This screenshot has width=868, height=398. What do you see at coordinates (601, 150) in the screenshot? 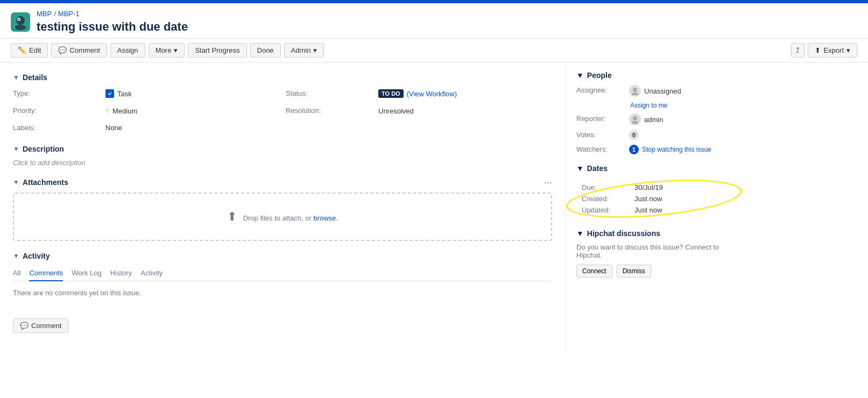
I see `watchers-label: Watchers:` at bounding box center [601, 150].